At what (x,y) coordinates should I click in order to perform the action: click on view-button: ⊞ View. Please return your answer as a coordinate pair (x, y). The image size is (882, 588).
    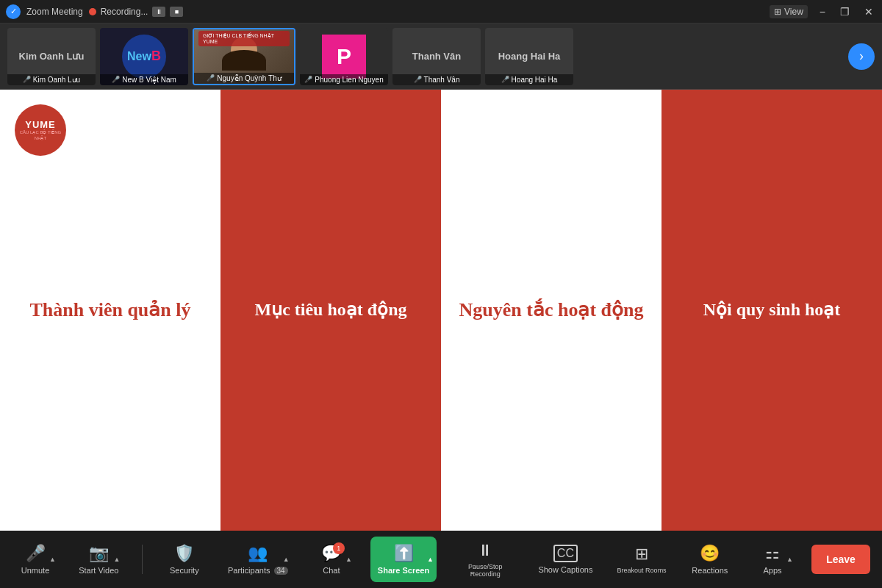
    Looking at the image, I should click on (789, 12).